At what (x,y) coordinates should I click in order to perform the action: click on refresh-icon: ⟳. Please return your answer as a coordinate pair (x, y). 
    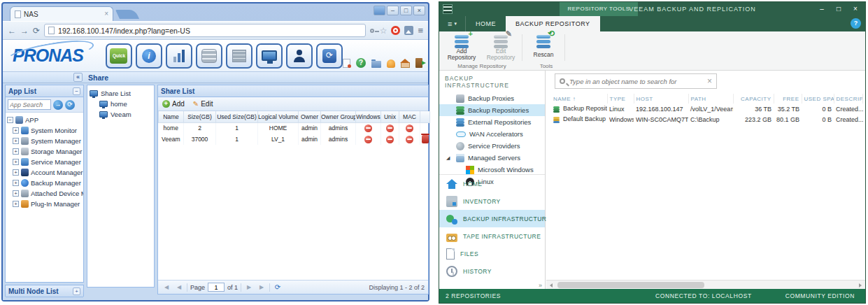
    Looking at the image, I should click on (278, 287).